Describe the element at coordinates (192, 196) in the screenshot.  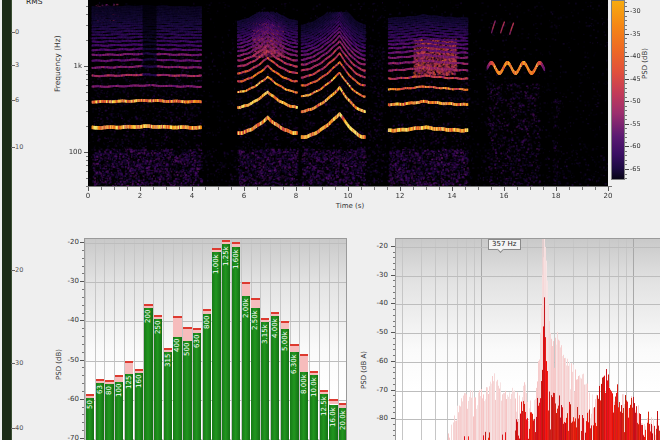
I see `time-tick-label: 4` at that location.